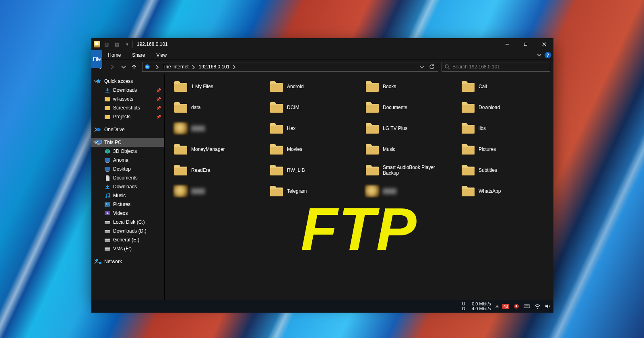  Describe the element at coordinates (488, 170) in the screenshot. I see `folder-label: Subtitles` at that location.